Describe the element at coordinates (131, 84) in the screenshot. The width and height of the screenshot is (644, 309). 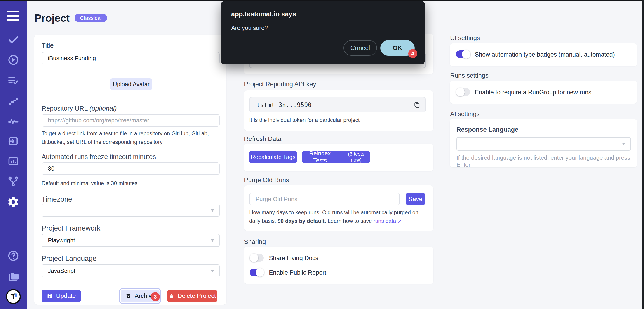
I see `upload-avatar-label: Upload Avatar` at that location.